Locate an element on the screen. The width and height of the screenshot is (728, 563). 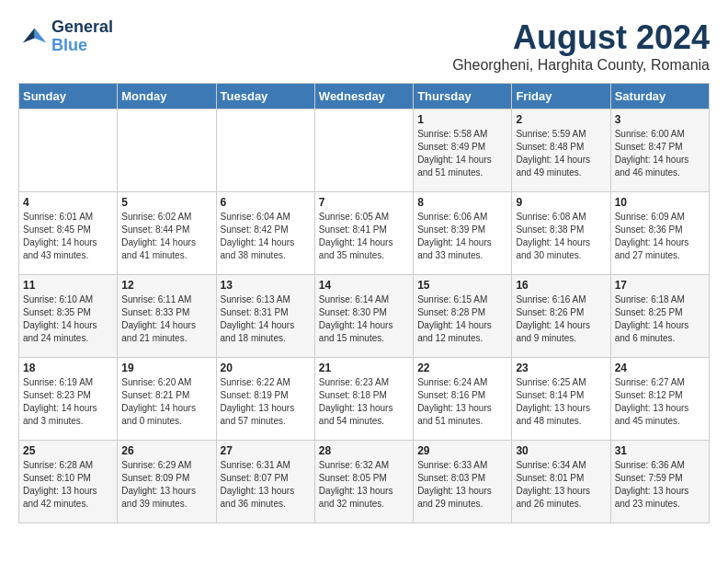
day-info: Sunrise: 6:31 AM Sunset: 8:07 PM Dayligh… is located at coordinates (266, 485).